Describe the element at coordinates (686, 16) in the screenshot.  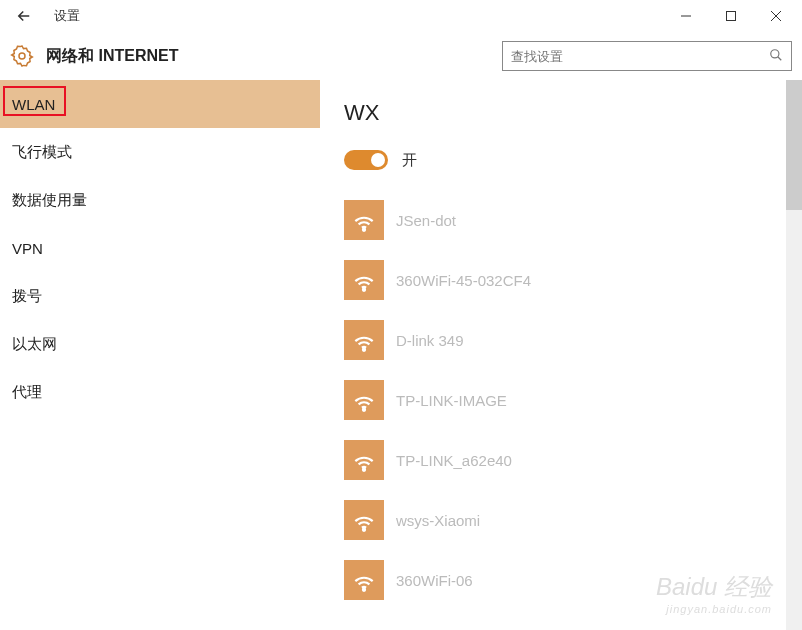
I see `minimize-button` at that location.